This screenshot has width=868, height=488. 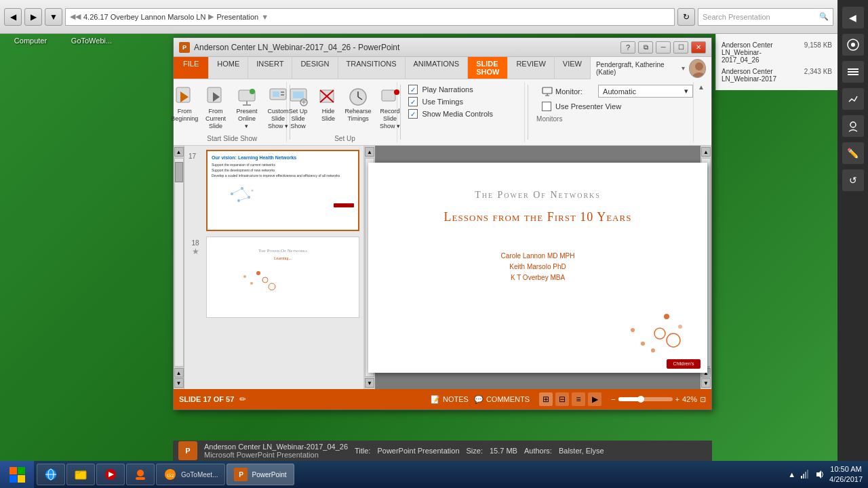 I want to click on tab-slideshow: SLIDE SHOW, so click(x=488, y=68).